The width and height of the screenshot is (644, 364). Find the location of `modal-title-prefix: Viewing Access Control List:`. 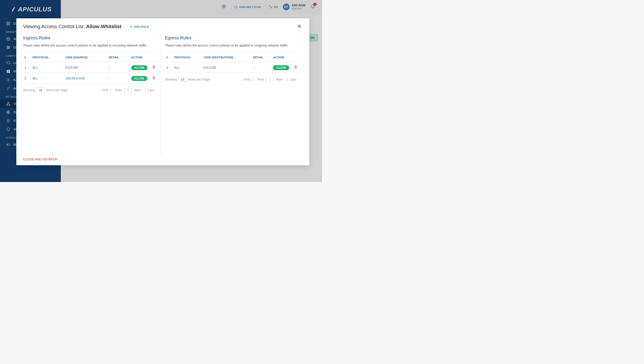

modal-title-prefix: Viewing Access Control List: is located at coordinates (54, 26).